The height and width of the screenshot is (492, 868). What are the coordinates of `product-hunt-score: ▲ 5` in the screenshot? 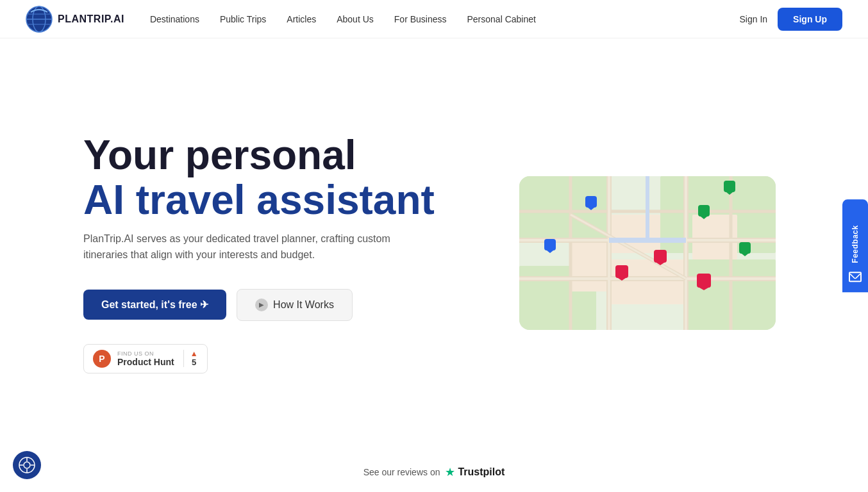 It's located at (191, 359).